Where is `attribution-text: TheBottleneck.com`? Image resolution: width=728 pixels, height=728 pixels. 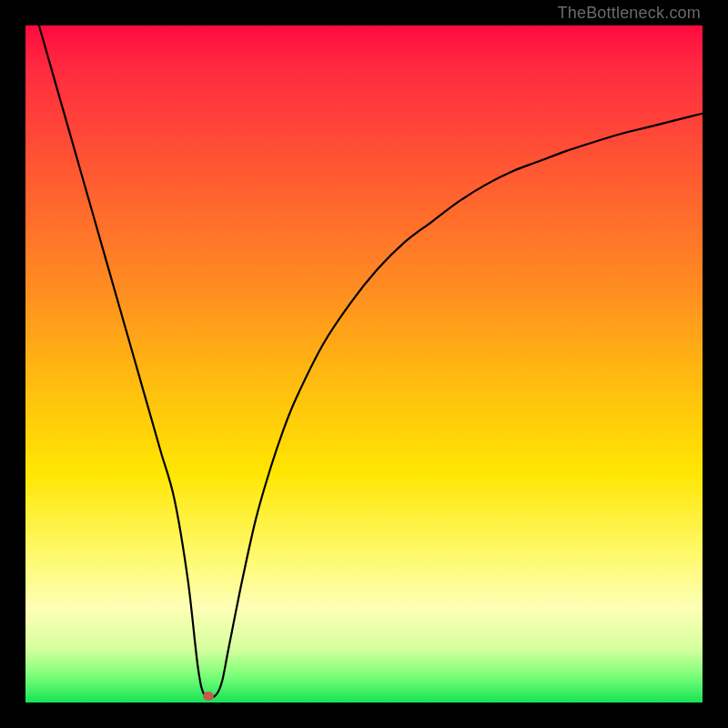 attribution-text: TheBottleneck.com is located at coordinates (630, 13).